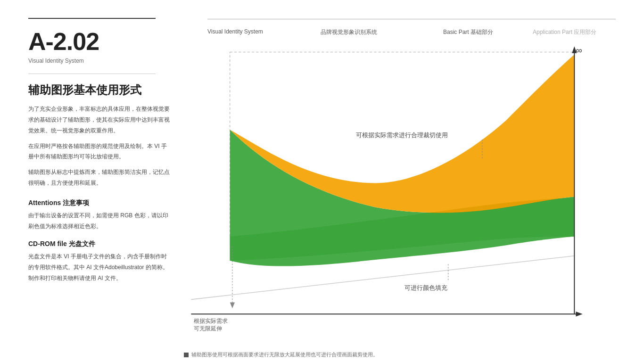 The width and height of the screenshot is (644, 362). Describe the element at coordinates (402, 135) in the screenshot. I see `svg-text: 可根据实际需求进行合理裁切使用` at that location.